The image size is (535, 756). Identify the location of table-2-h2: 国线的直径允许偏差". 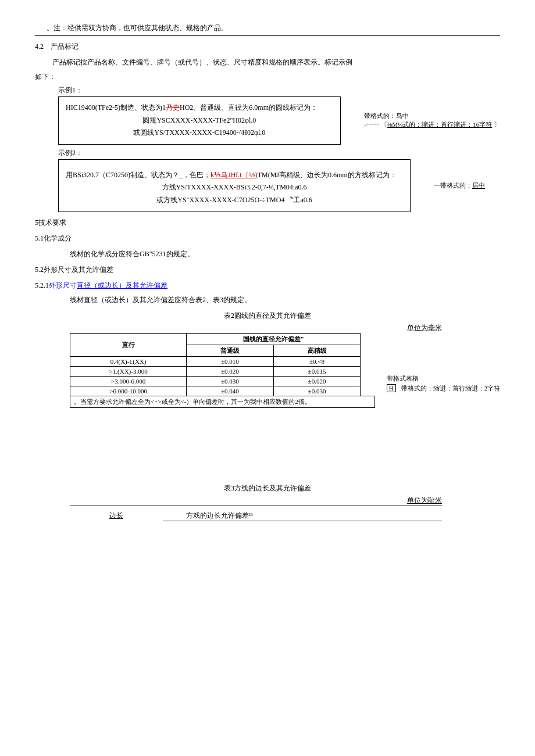
(273, 339).